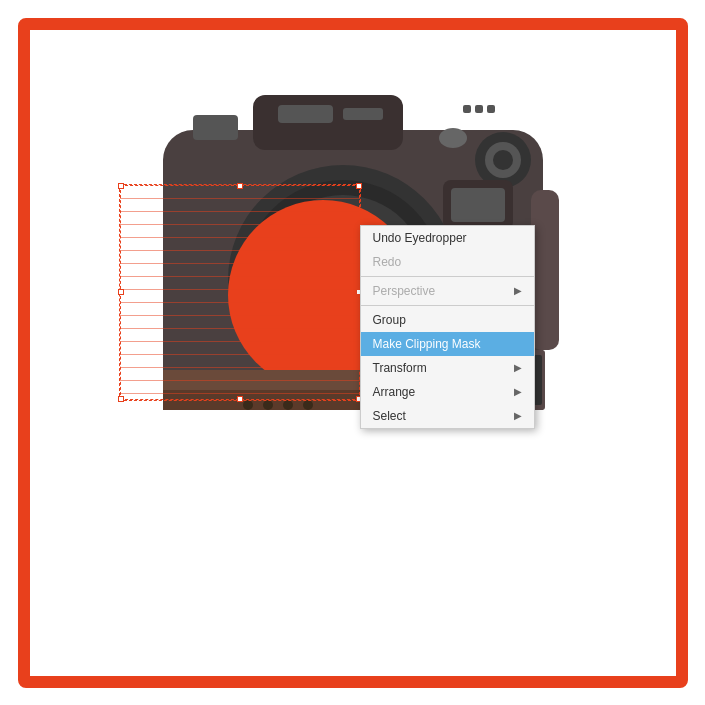 The width and height of the screenshot is (705, 705). What do you see at coordinates (404, 291) in the screenshot?
I see `menu-label-perspective: Perspective` at bounding box center [404, 291].